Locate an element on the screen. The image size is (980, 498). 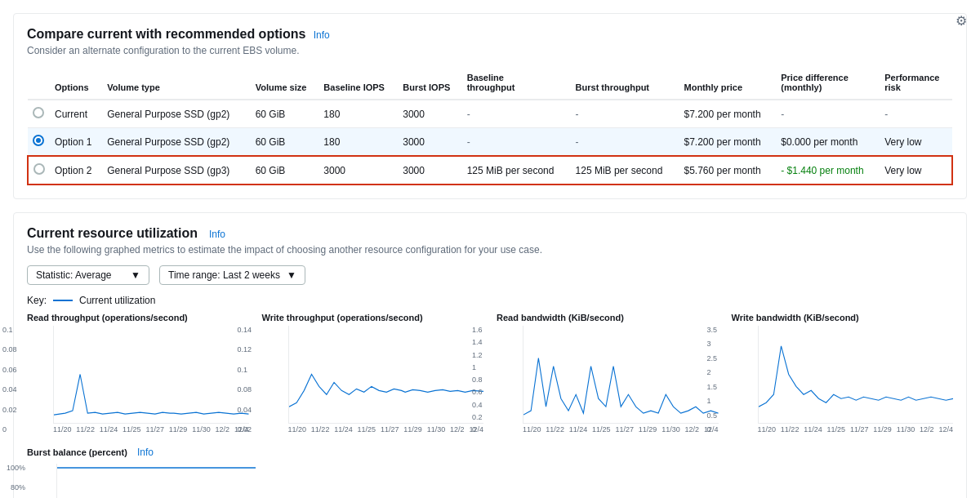
write-throughput-chart: Write throughput (operations/second) 0.1… is located at coordinates (373, 373).